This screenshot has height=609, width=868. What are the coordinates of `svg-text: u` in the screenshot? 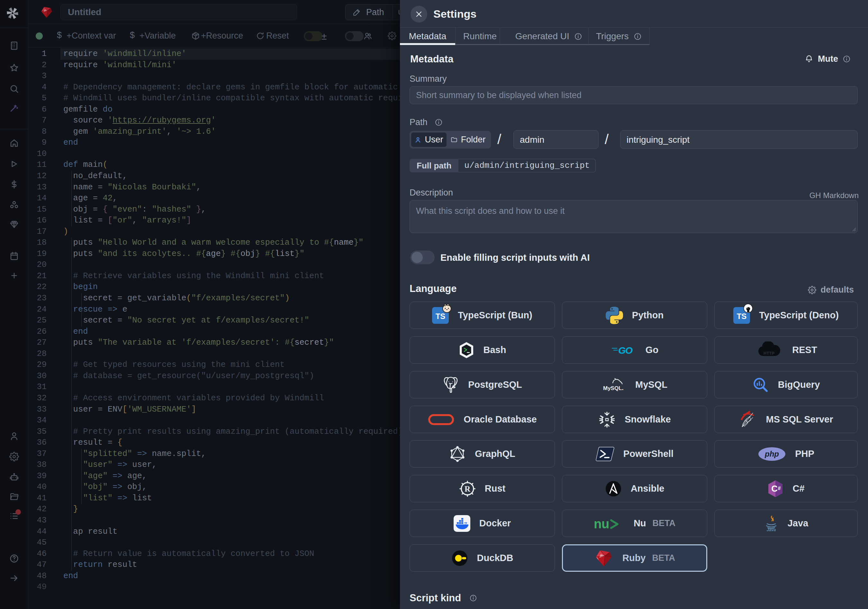 It's located at (605, 524).